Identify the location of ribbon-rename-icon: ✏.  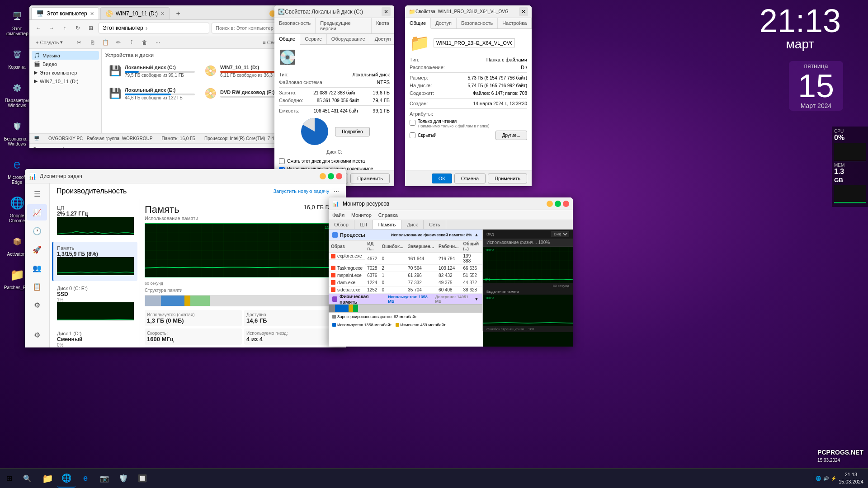
(118, 42).